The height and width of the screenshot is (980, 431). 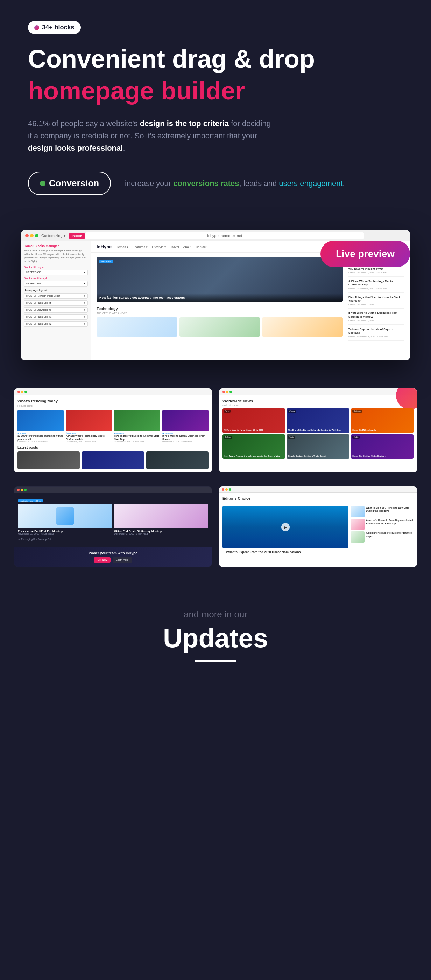 What do you see at coordinates (70, 183) in the screenshot?
I see `conversion-badge: Conversion` at bounding box center [70, 183].